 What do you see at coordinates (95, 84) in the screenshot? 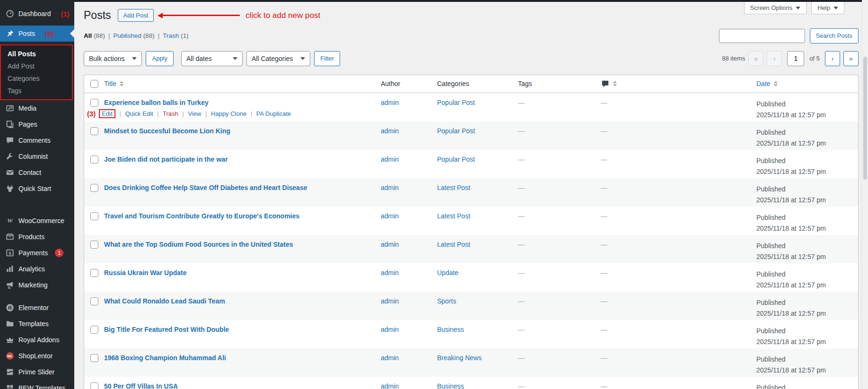
I see `select-all-checkbox` at bounding box center [95, 84].